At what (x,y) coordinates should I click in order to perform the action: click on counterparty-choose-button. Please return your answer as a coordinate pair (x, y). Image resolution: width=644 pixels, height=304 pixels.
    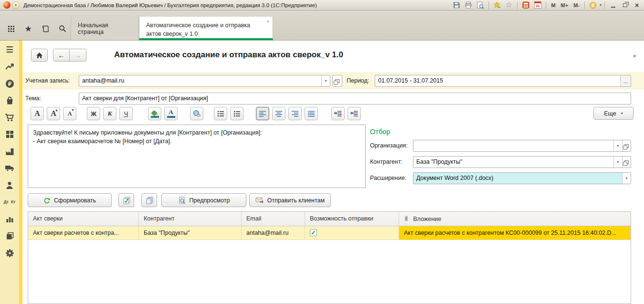
    Looking at the image, I should click on (626, 162).